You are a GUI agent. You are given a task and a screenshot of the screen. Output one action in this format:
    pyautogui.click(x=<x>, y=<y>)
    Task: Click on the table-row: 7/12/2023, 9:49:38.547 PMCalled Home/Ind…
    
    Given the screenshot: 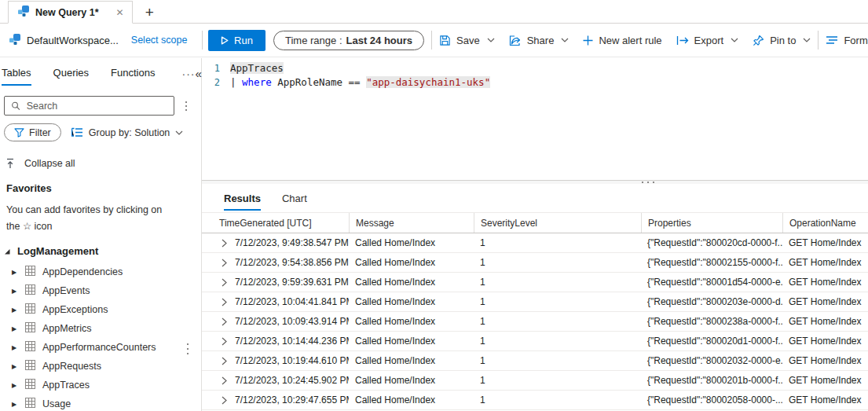 What is the action you would take?
    pyautogui.click(x=535, y=244)
    